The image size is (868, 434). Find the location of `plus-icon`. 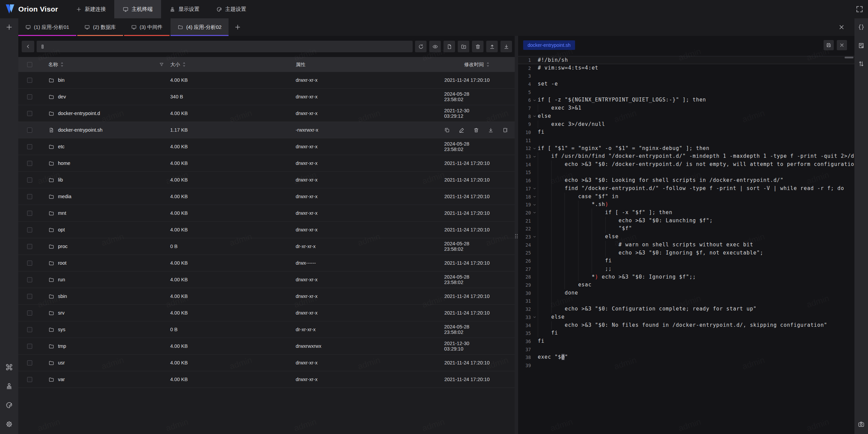

plus-icon is located at coordinates (79, 10).